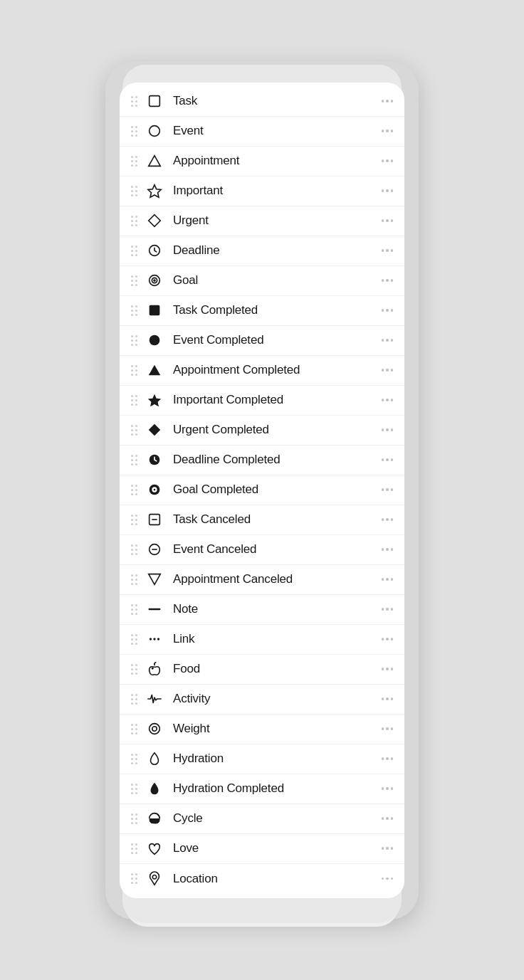 This screenshot has width=524, height=980. What do you see at coordinates (278, 818) in the screenshot?
I see `item-label: Cycle` at bounding box center [278, 818].